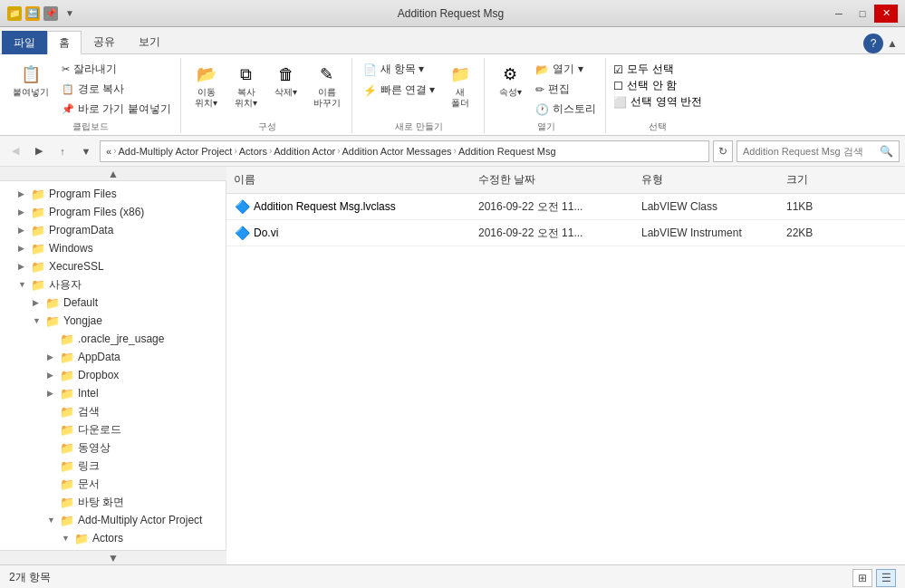 The image size is (905, 588). What do you see at coordinates (862, 14) in the screenshot?
I see `maximize-button: □` at bounding box center [862, 14].